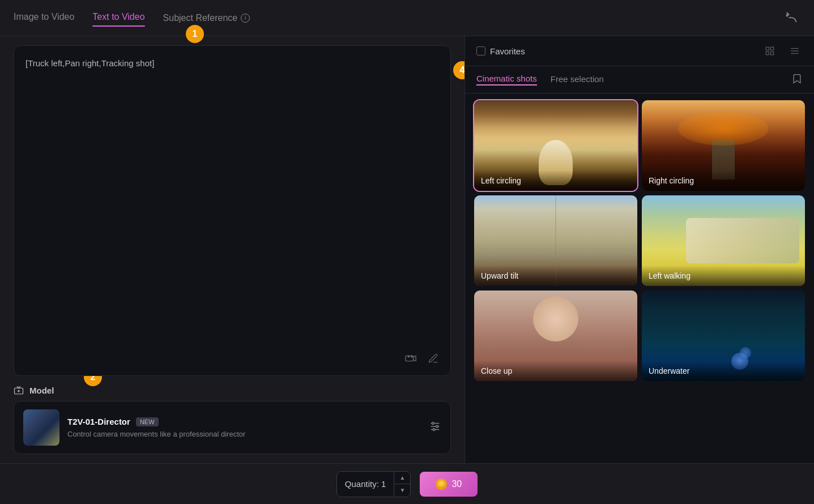 This screenshot has width=814, height=504. What do you see at coordinates (99, 421) in the screenshot?
I see `model-name: T2V-01-Director` at bounding box center [99, 421].